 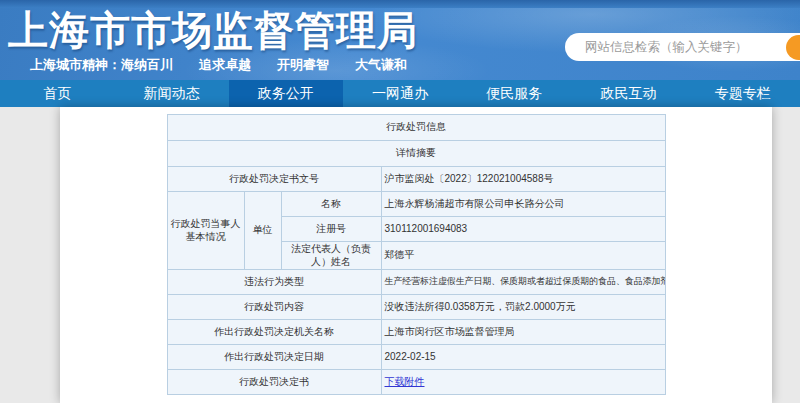 I want to click on violation-type-value: 生产经营标注虚假生产日期、保质期或者超过保质期的食品、食品添加剂, so click(x=523, y=282).